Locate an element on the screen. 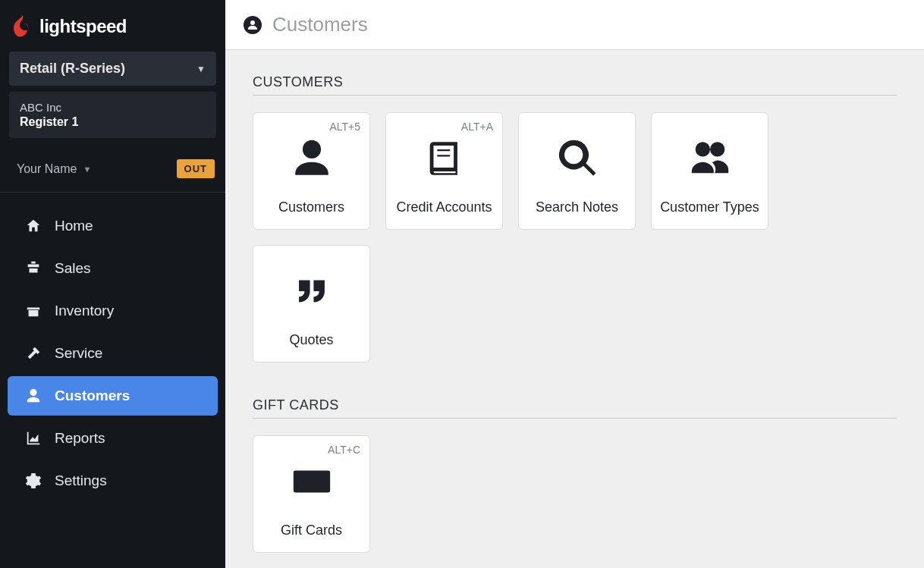  card-label: Gift Cards is located at coordinates (311, 531).